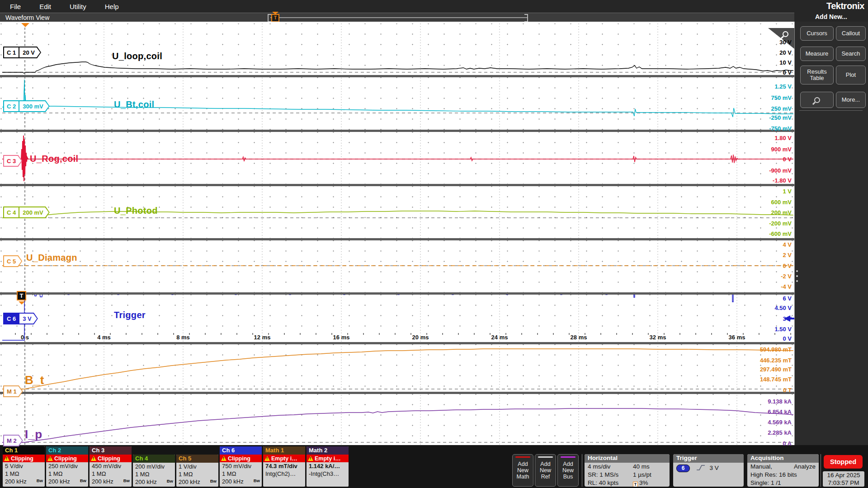 The image size is (868, 488). Describe the element at coordinates (783, 470) in the screenshot. I see `acquisition-panel: Acquisition Manual,Analyze High Res: 16 …` at that location.